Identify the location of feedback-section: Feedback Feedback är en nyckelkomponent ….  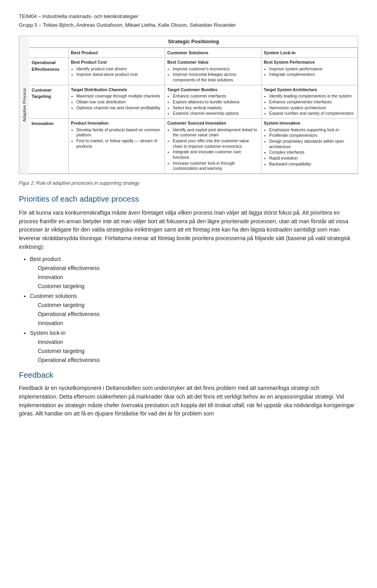
(188, 394).